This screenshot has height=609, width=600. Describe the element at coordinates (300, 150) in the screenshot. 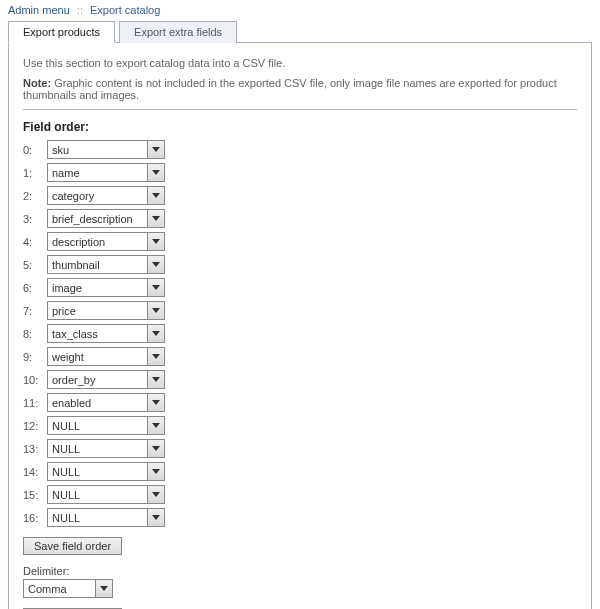

I see `field-row: 0:sku` at that location.